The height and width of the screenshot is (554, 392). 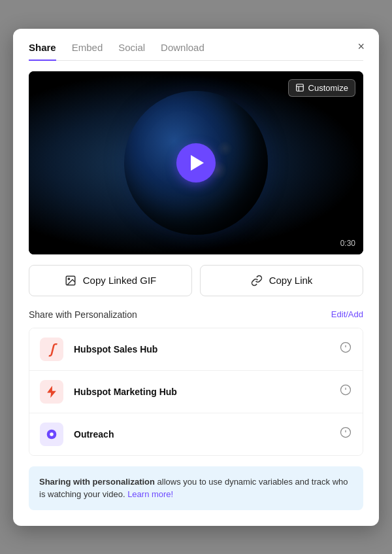 What do you see at coordinates (206, 392) in the screenshot?
I see `hubspot-marketing-name: Hubspot Marketing Hub` at bounding box center [206, 392].